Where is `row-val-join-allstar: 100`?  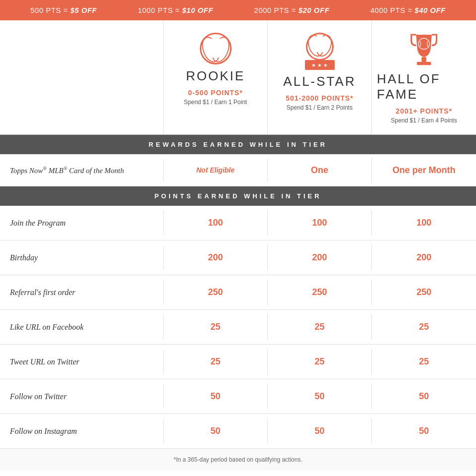
row-val-join-allstar: 100 is located at coordinates (320, 223).